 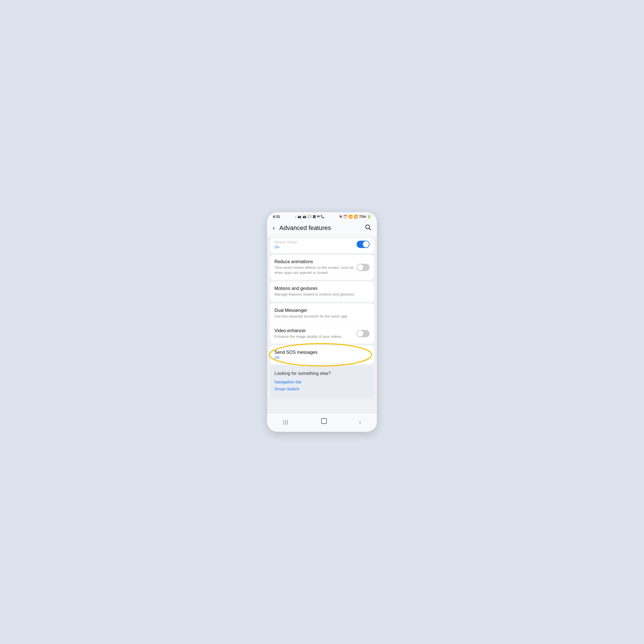 I want to click on mail-icon: ✉, so click(x=318, y=217).